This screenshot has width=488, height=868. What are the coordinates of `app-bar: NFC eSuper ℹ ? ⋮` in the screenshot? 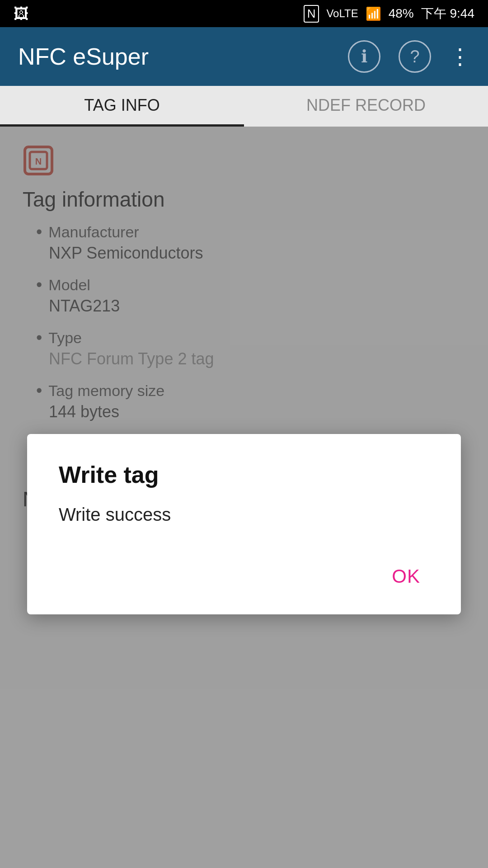 It's located at (244, 57).